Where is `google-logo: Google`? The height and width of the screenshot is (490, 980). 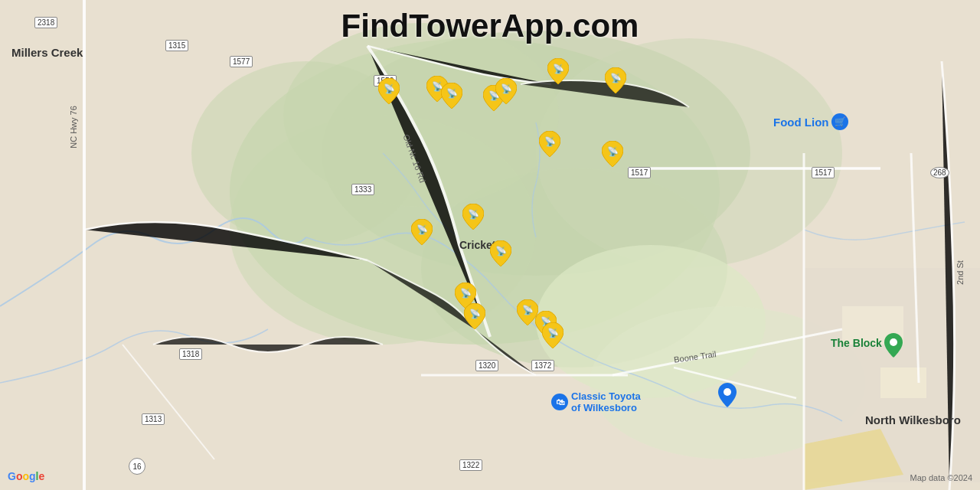 google-logo: Google is located at coordinates (26, 476).